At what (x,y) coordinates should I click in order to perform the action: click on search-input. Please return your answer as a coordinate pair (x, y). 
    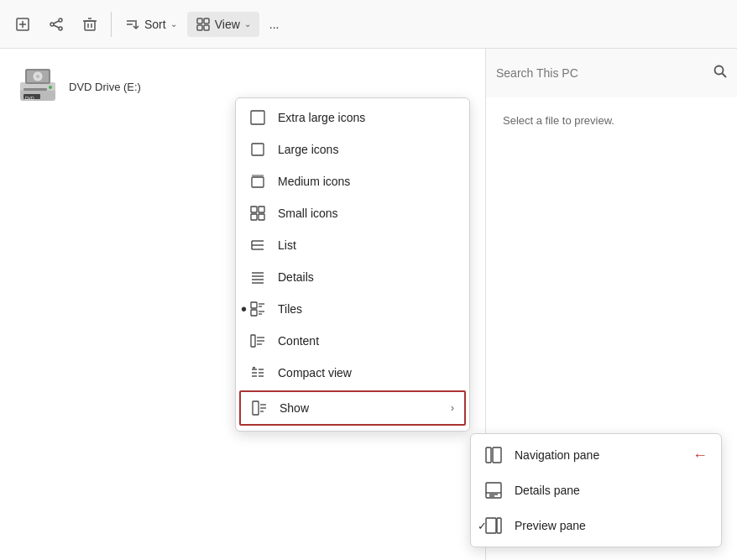
    Looking at the image, I should click on (604, 73).